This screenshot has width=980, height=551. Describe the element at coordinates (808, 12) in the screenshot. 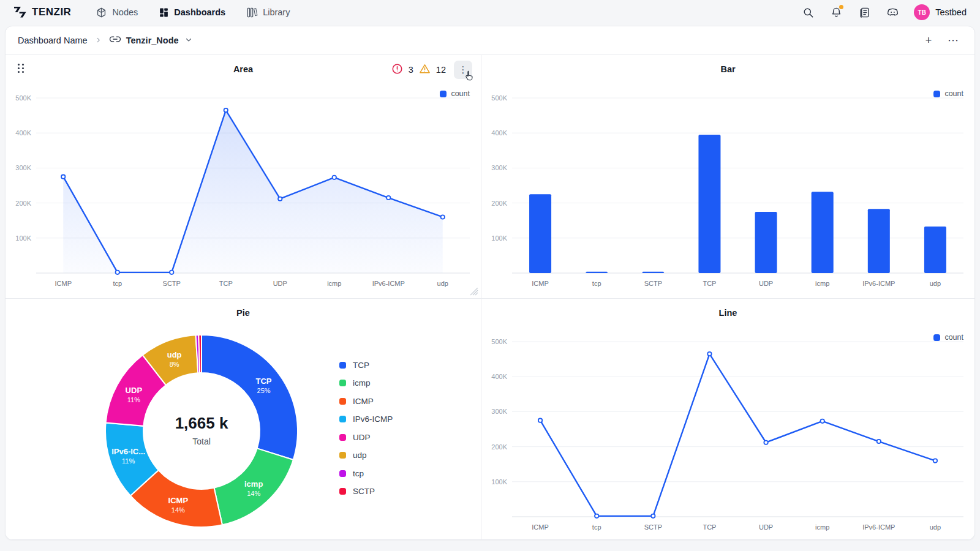

I see `search-icon` at that location.